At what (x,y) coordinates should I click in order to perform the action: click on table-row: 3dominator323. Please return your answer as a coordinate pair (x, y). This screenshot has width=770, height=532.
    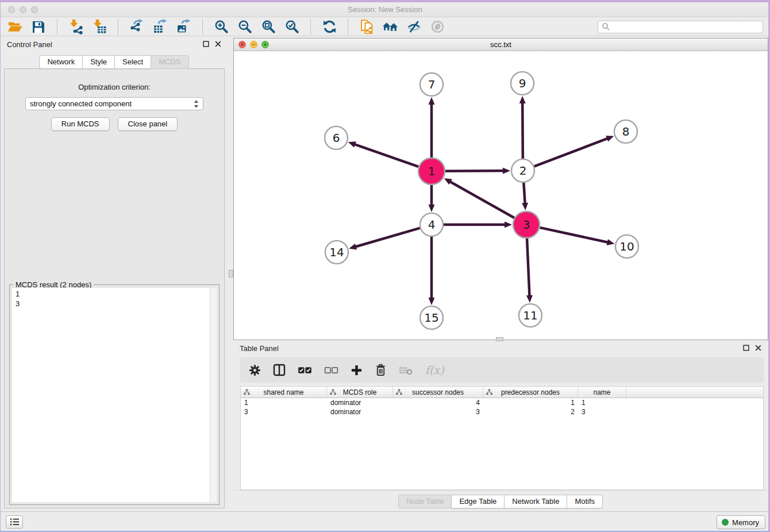
    Looking at the image, I should click on (502, 412).